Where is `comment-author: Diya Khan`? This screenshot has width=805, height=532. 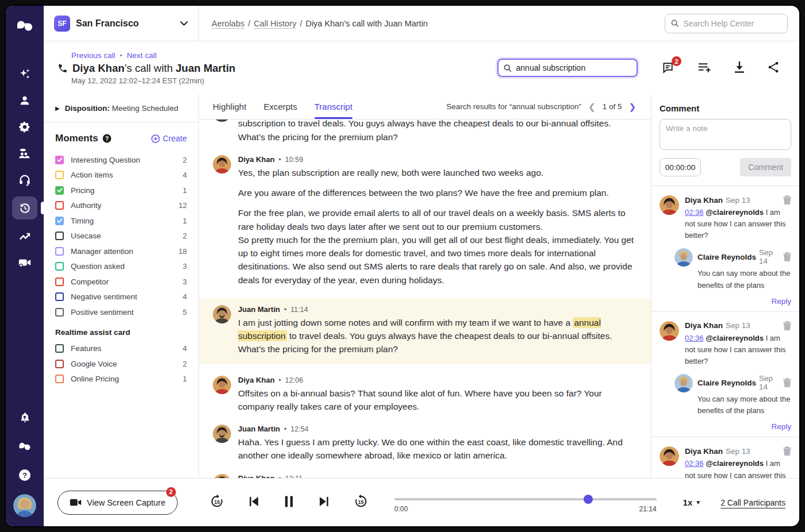 comment-author: Diya Khan is located at coordinates (704, 200).